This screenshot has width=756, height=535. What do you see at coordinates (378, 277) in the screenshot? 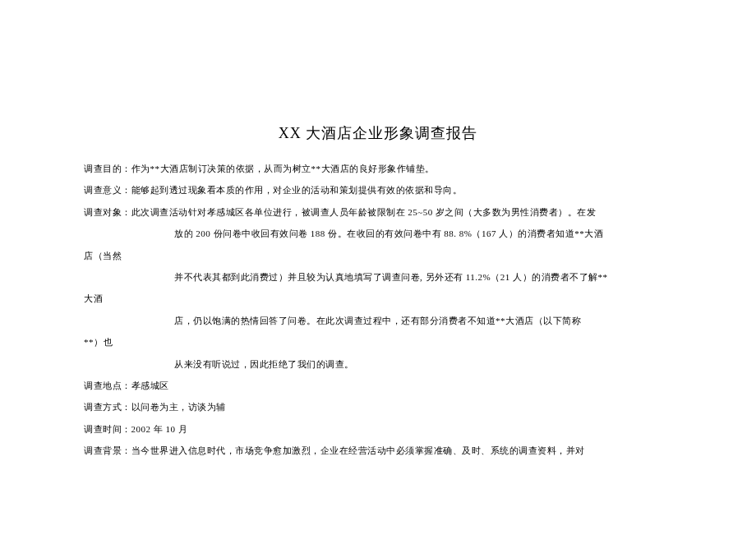
I see `target-line-3: 并不代表其都到此消费过）并且较为认真地填写了调查问卷, 另外还有 11.2%（2…` at bounding box center [378, 277].